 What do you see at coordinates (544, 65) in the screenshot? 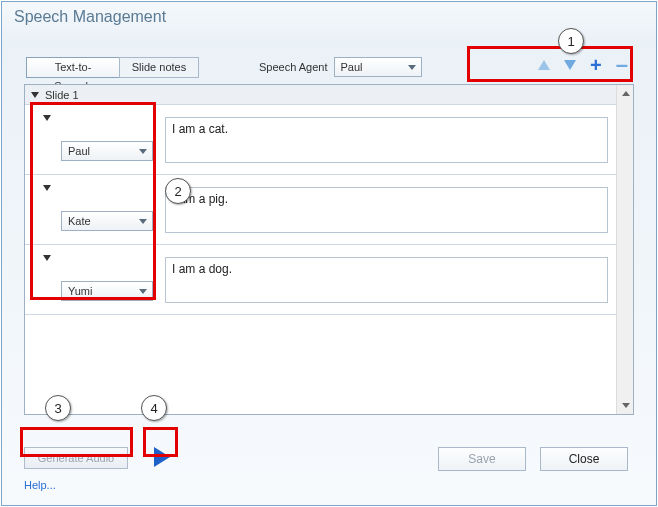
I see `move-up-icon` at bounding box center [544, 65].